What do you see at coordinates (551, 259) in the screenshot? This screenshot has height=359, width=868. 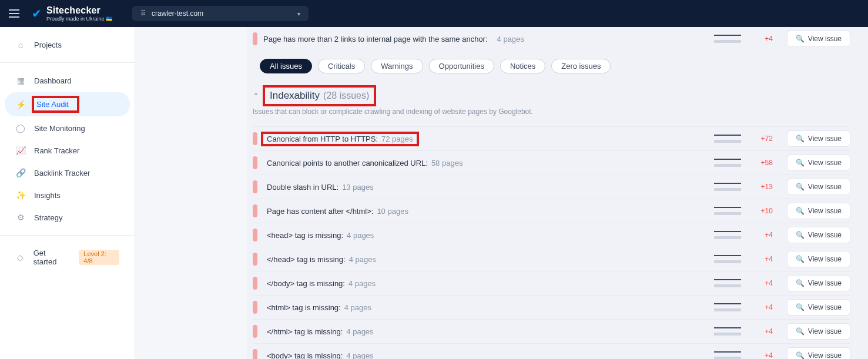 I see `issue-row: </head> tag is missing:4 pages+4🔍View is…` at bounding box center [551, 259].